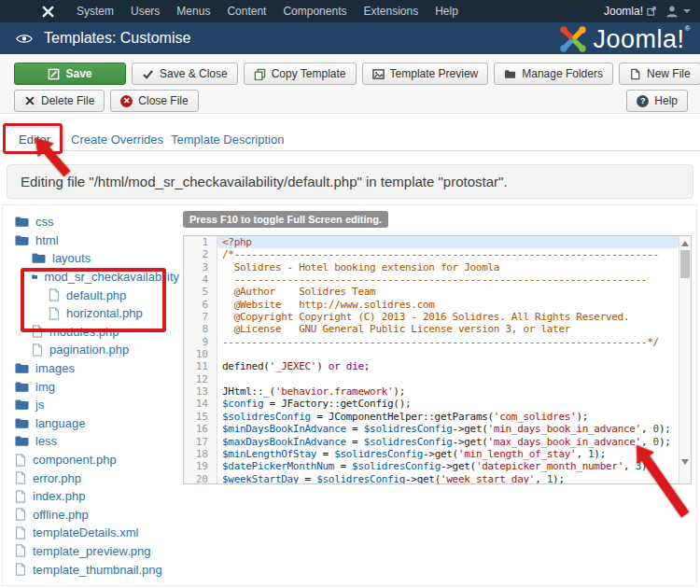 This screenshot has height=588, width=700. Describe the element at coordinates (97, 369) in the screenshot. I see `tree-item-images: images` at that location.